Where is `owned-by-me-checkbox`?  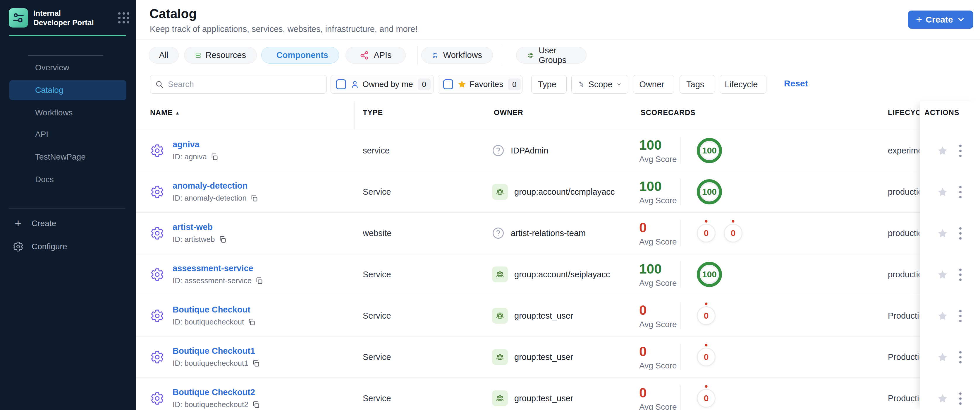
owned-by-me-checkbox is located at coordinates (341, 85).